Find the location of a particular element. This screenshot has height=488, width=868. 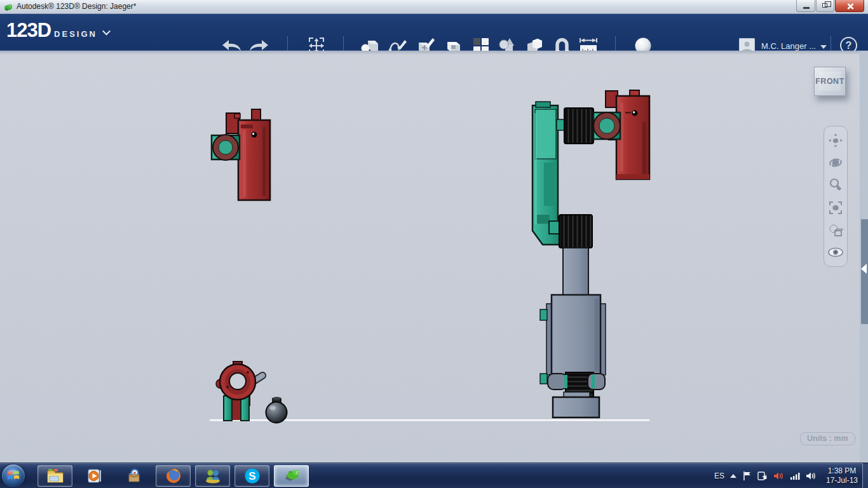

explorer-icon is located at coordinates (55, 476).